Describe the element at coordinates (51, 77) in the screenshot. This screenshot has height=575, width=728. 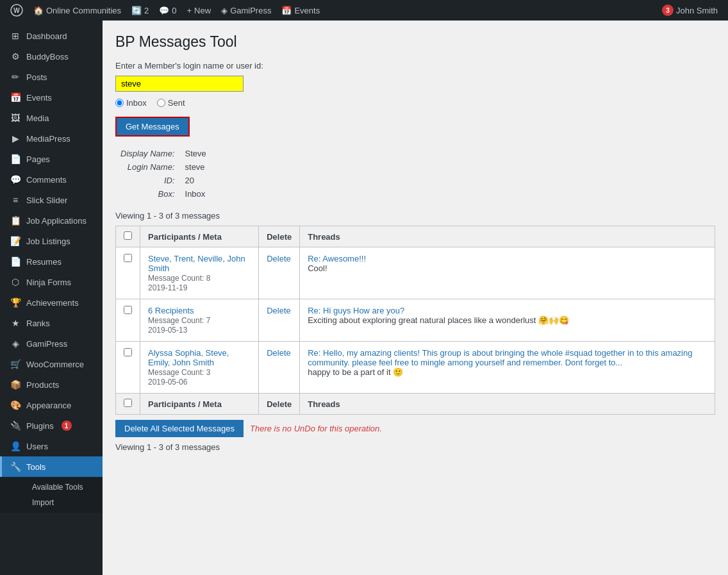
I see `sidebar-item-posts: ✏ Posts` at that location.